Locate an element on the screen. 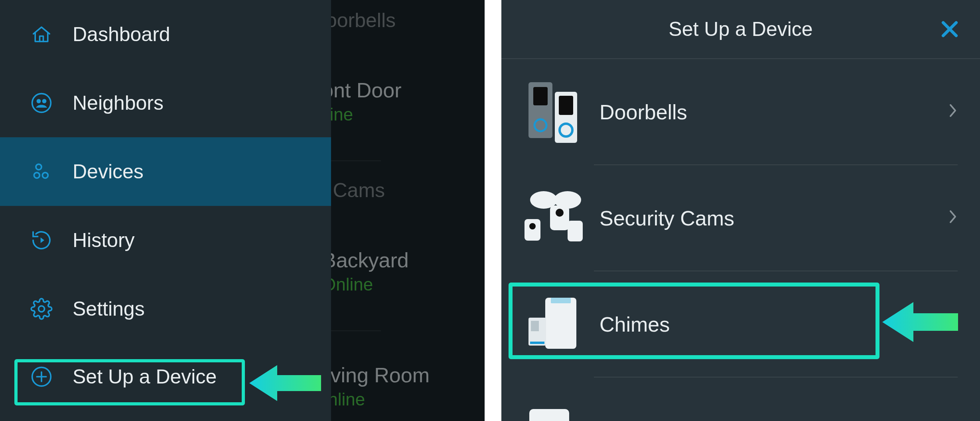 The width and height of the screenshot is (980, 421). setup-title: Set Up a Device is located at coordinates (740, 29).